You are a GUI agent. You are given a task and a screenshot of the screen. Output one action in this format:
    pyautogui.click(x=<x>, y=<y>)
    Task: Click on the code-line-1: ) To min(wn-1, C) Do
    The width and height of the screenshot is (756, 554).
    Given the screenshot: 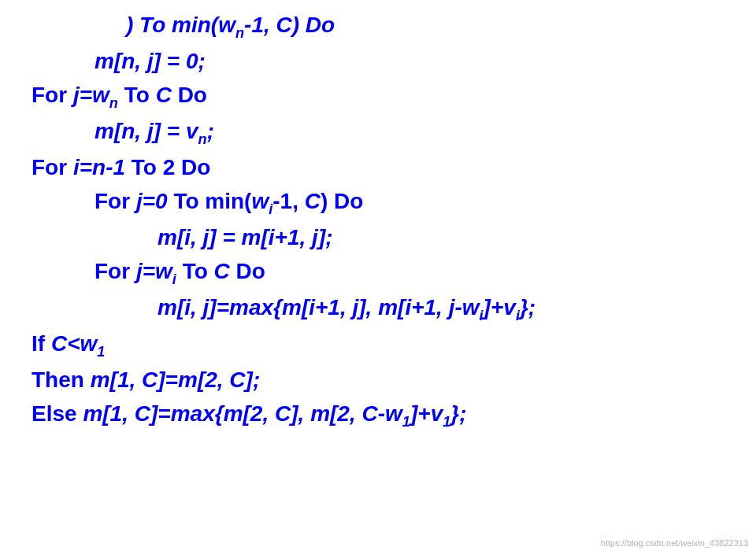 What is the action you would take?
    pyautogui.click(x=378, y=26)
    